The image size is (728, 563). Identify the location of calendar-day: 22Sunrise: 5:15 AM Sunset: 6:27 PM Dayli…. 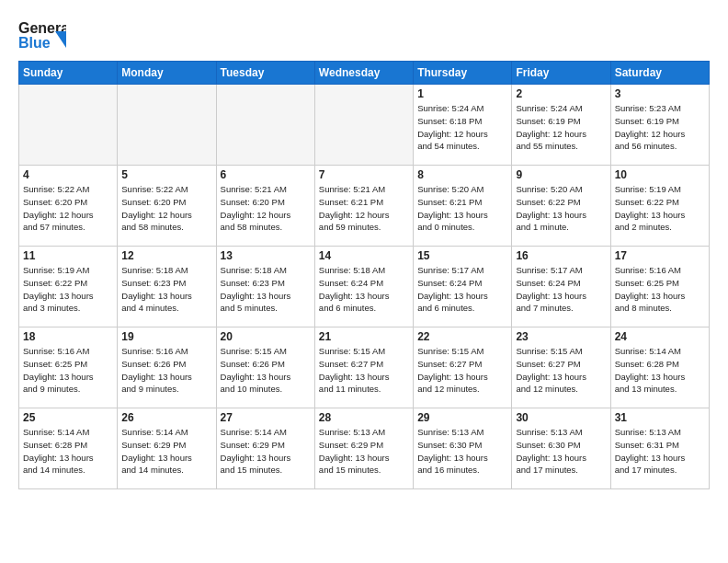
(463, 368).